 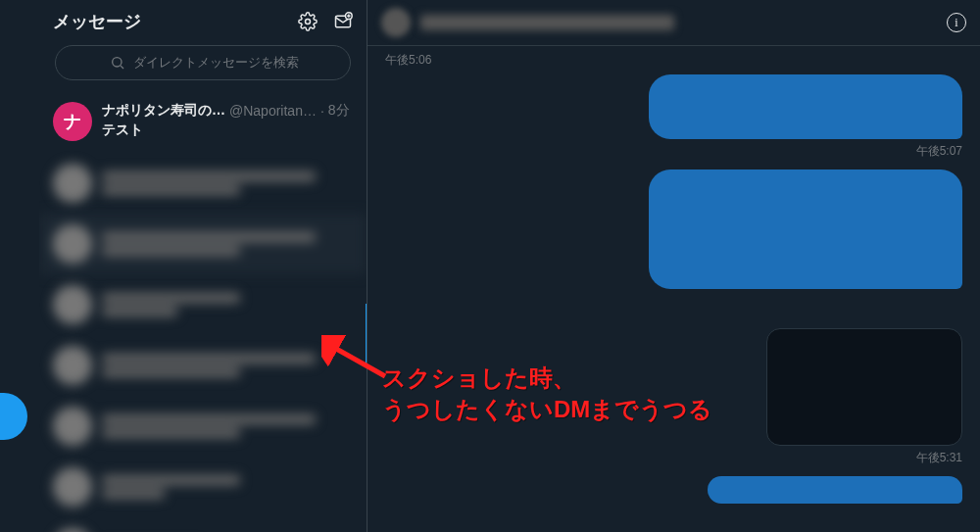 I want to click on conversation-title-blurred, so click(x=547, y=23).